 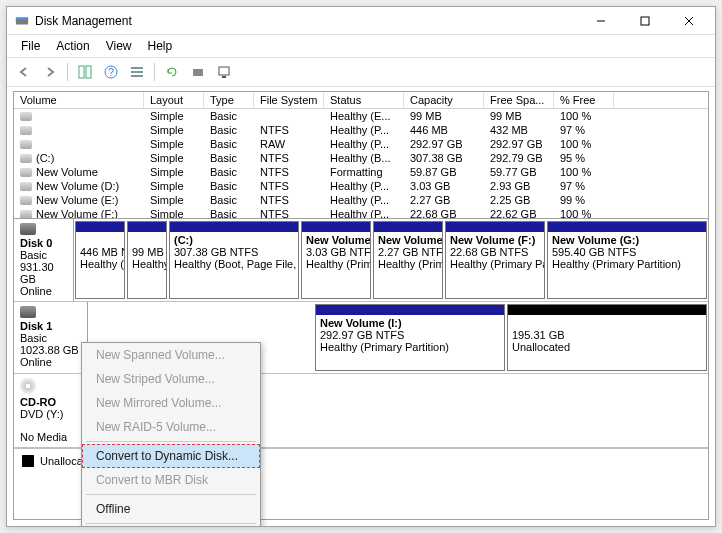 I want to click on partition: 99 MBHealthy (, so click(x=147, y=260).